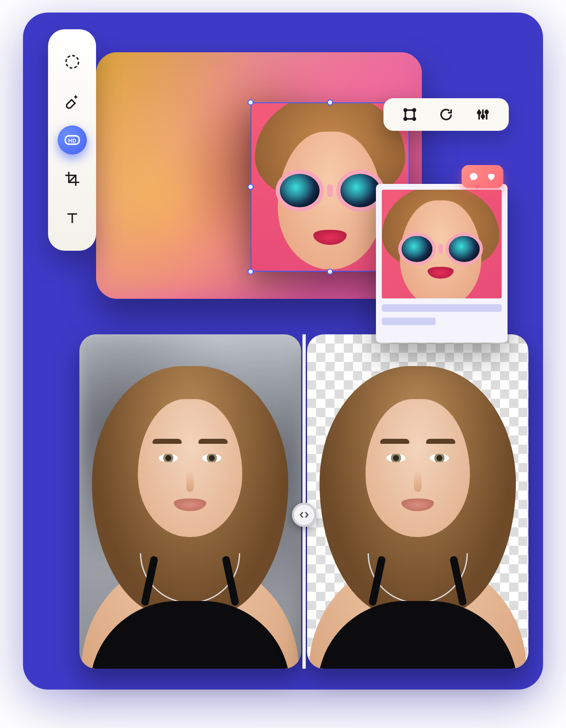  What do you see at coordinates (482, 176) in the screenshot?
I see `reaction-bubble` at bounding box center [482, 176].